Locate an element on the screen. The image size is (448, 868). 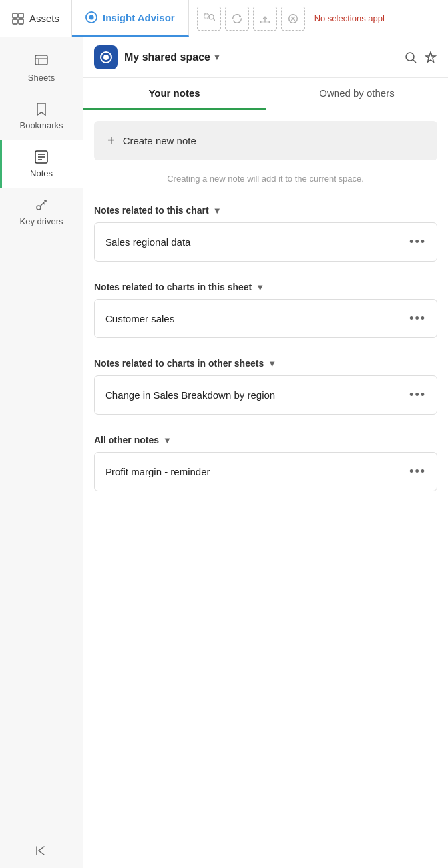
section-related-other-sheets-title: Notes related to charts in other sheets is located at coordinates (178, 363).